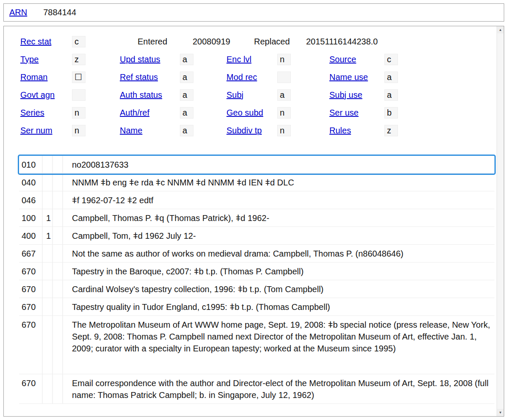 The image size is (508, 420). What do you see at coordinates (279, 164) in the screenshot?
I see `field-content: no2008137633` at bounding box center [279, 164].